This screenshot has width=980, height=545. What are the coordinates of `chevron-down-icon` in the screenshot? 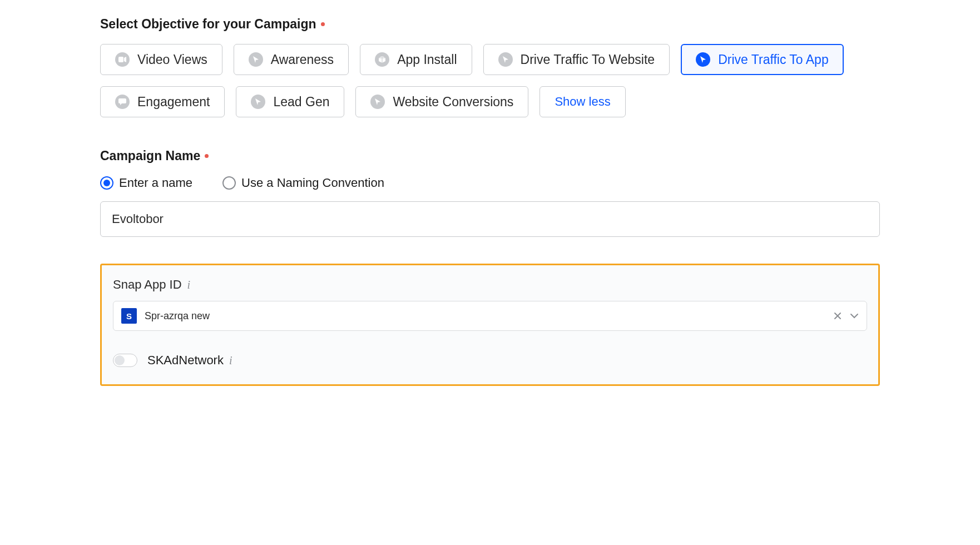 It's located at (854, 316).